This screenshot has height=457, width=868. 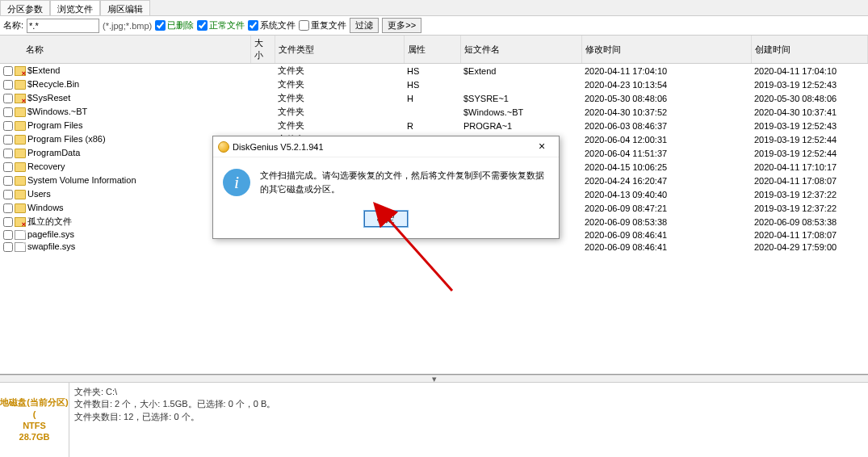 What do you see at coordinates (52, 246) in the screenshot?
I see `file-name: swapfile.sys` at bounding box center [52, 246].